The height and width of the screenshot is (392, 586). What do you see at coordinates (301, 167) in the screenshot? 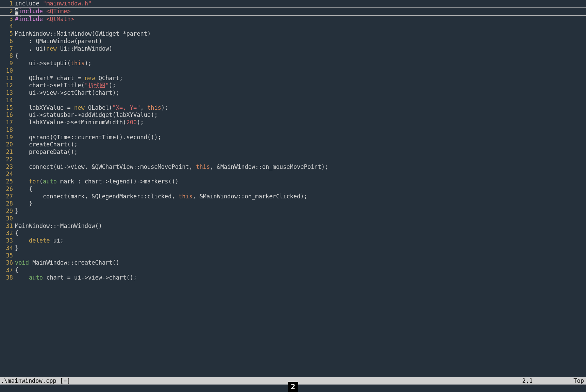
I see `code-content: connect(ui->view, &QWChartView::mouseMov…` at bounding box center [301, 167].